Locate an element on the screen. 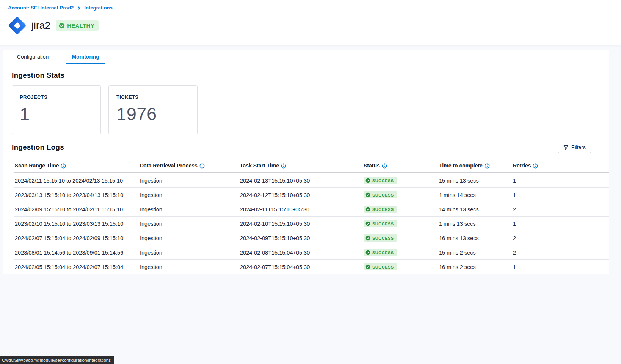 The image size is (621, 364). jira-logo-icon is located at coordinates (17, 26).